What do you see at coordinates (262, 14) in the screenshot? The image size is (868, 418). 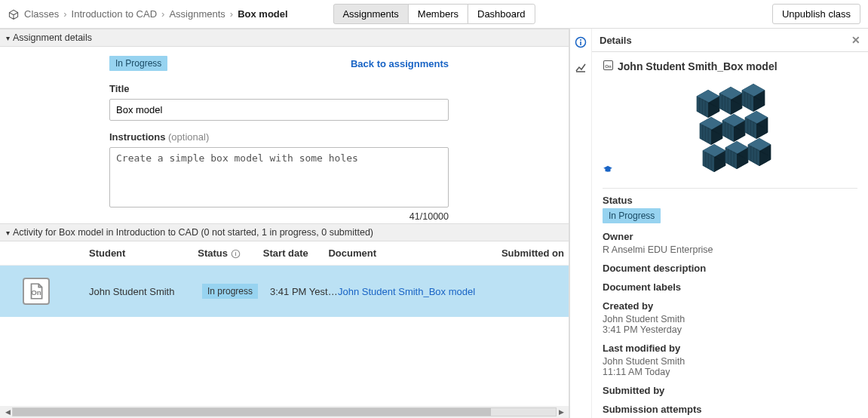 I see `breadcrumb-current: Box model` at bounding box center [262, 14].